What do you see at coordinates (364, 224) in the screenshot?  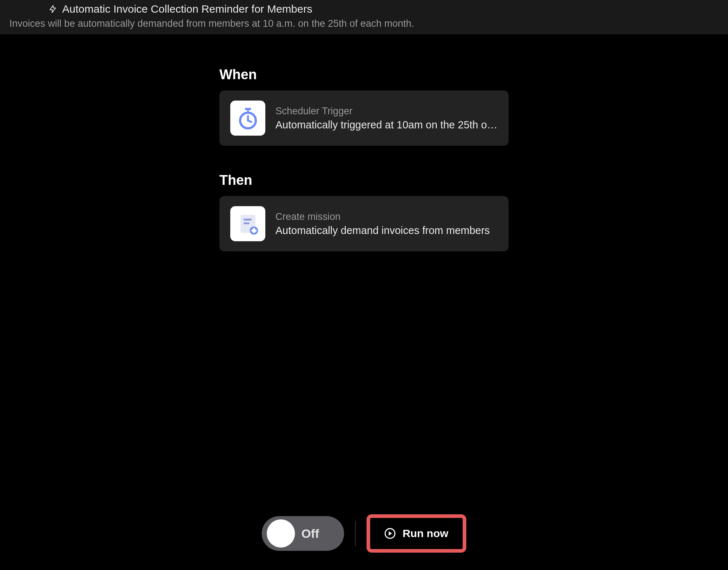 I see `action-card: Create mission Automatically demand invo…` at bounding box center [364, 224].